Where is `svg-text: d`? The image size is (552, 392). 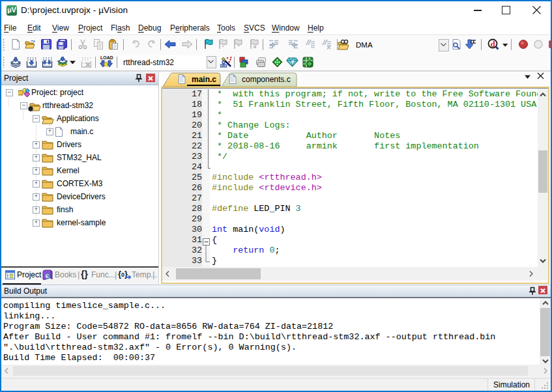 svg-text: d is located at coordinates (493, 44).